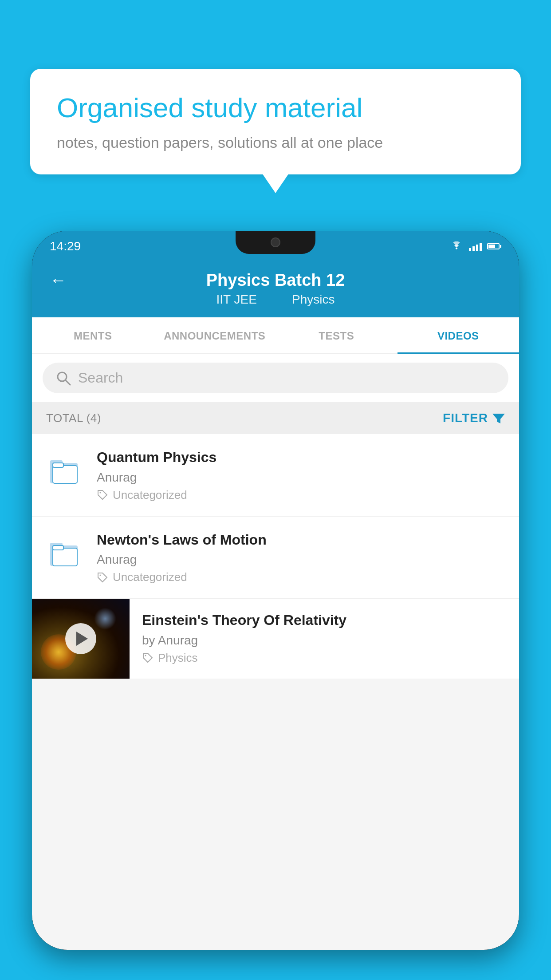  Describe the element at coordinates (276, 639) in the screenshot. I see `list-item: Einstein's Theory Of Relativity by Anura…` at that location.